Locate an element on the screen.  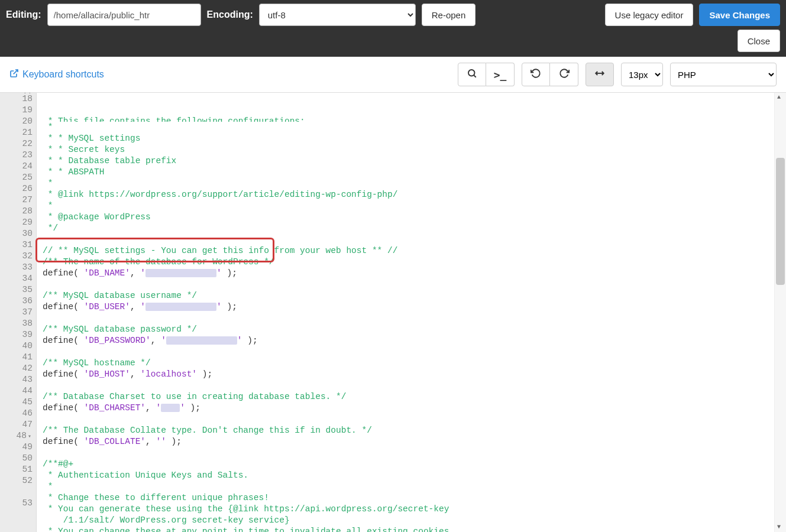
line-number: 29 is located at coordinates (17, 222).